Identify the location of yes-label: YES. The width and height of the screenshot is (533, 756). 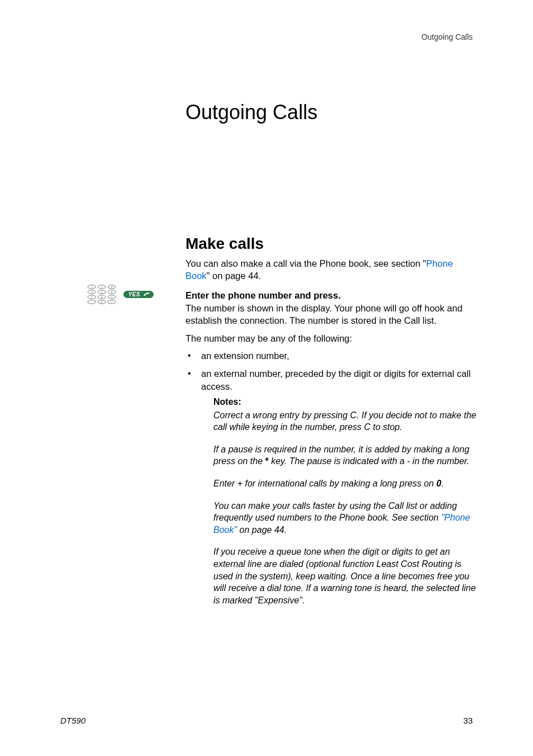
(134, 294).